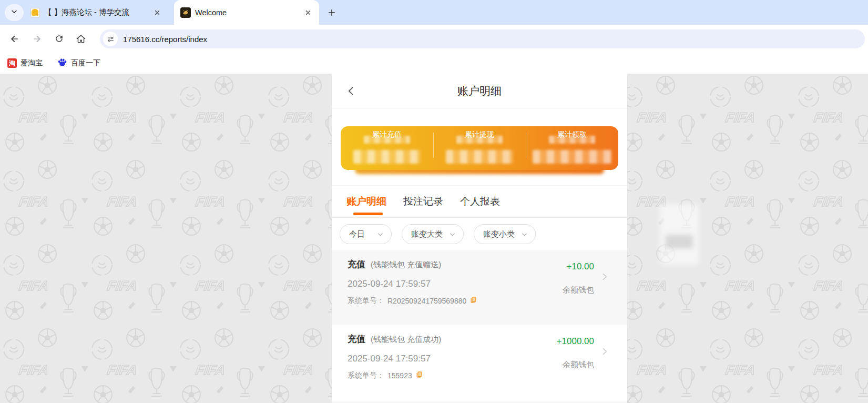 This screenshot has height=403, width=868. Describe the element at coordinates (479, 135) in the screenshot. I see `stat-label: 累计提现` at that location.